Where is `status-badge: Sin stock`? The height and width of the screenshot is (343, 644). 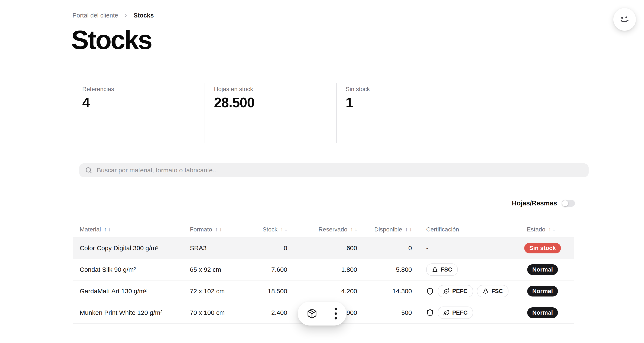
status-badge: Sin stock is located at coordinates (542, 248).